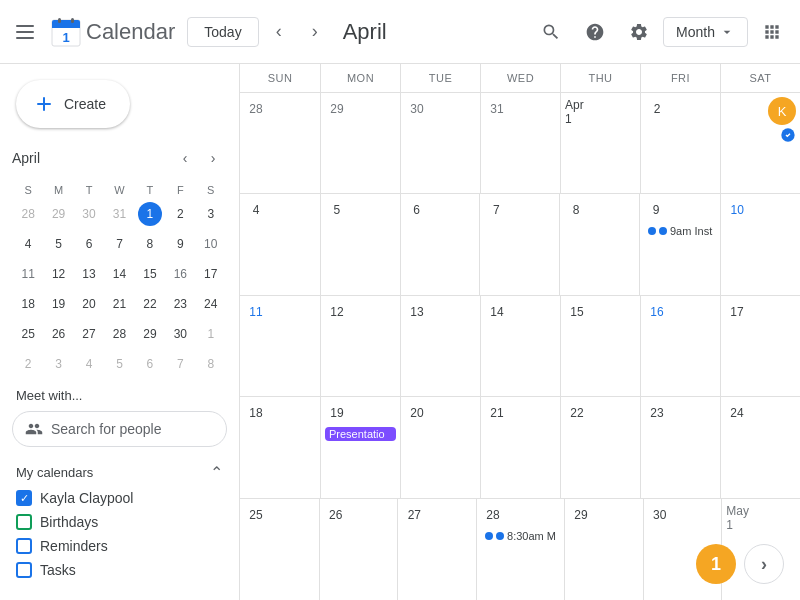 The height and width of the screenshot is (600, 800). I want to click on day-number: 26, so click(336, 515).